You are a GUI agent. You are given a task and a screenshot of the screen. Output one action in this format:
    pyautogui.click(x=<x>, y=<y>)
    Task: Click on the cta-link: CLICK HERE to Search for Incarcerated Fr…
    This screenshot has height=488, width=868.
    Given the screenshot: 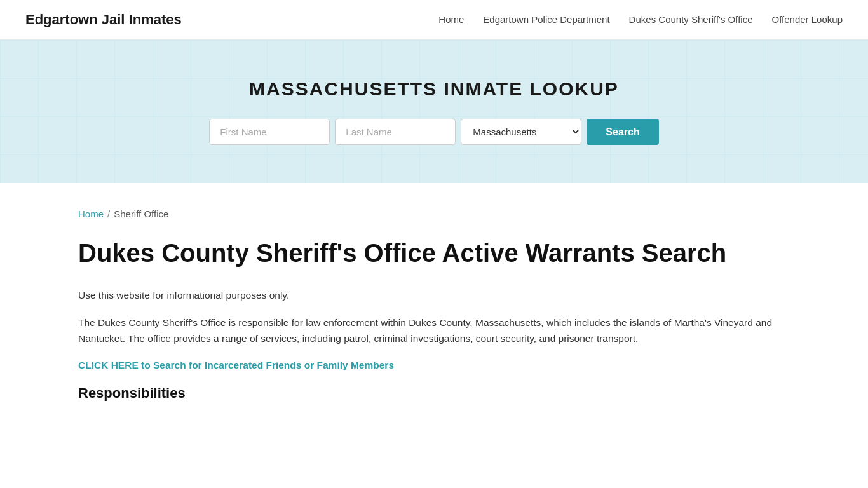 What is the action you would take?
    pyautogui.click(x=236, y=365)
    